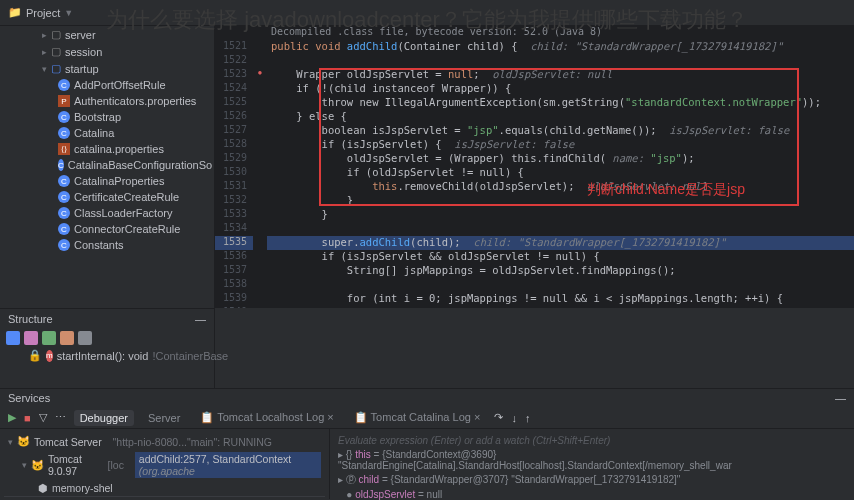 The width and height of the screenshot is (854, 500). I want to click on tree-label: Authenticators.properties, so click(135, 101).